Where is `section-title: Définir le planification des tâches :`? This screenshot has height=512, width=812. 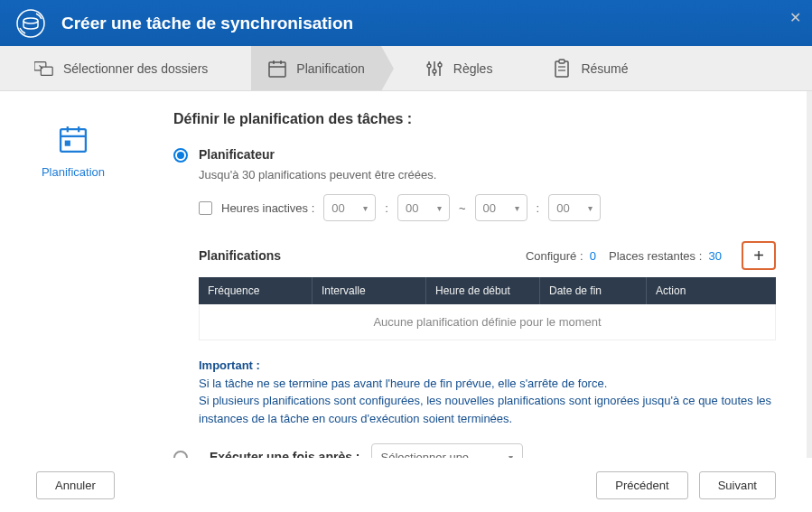
section-title: Définir le planification des tâches : is located at coordinates (475, 119).